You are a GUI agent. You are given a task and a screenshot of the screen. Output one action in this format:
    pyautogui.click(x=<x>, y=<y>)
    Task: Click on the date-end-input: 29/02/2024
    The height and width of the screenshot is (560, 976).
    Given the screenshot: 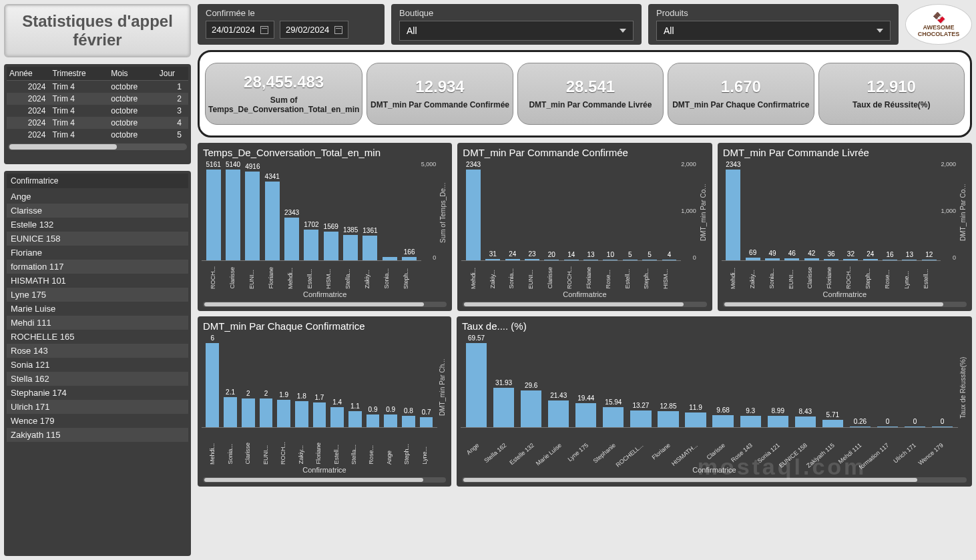 What is the action you would take?
    pyautogui.click(x=314, y=29)
    